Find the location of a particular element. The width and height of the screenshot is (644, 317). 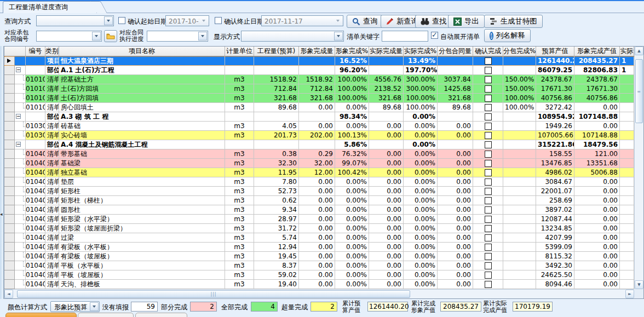

confirm-start-checkbox is located at coordinates (122, 21).